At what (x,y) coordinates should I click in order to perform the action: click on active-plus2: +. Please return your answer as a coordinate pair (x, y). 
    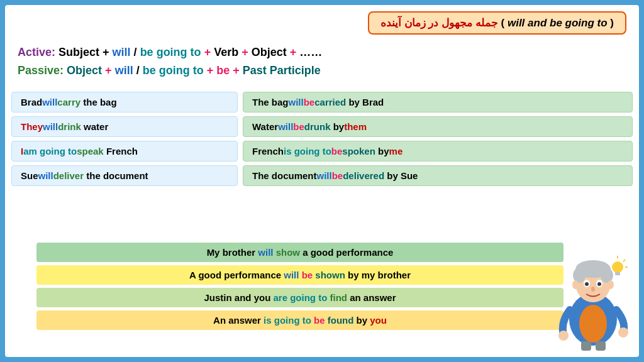
    Looking at the image, I should click on (245, 52).